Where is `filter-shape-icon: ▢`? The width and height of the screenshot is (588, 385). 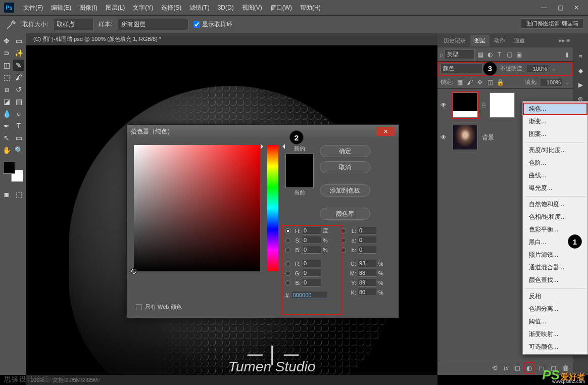 filter-shape-icon: ▢ is located at coordinates (509, 55).